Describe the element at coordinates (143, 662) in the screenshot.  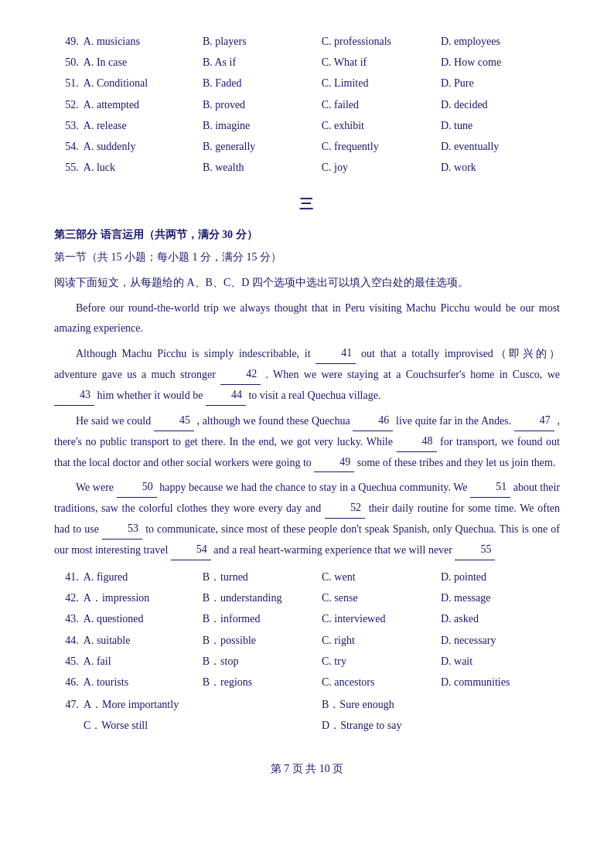
I see `q-opt-a: A. fail` at that location.